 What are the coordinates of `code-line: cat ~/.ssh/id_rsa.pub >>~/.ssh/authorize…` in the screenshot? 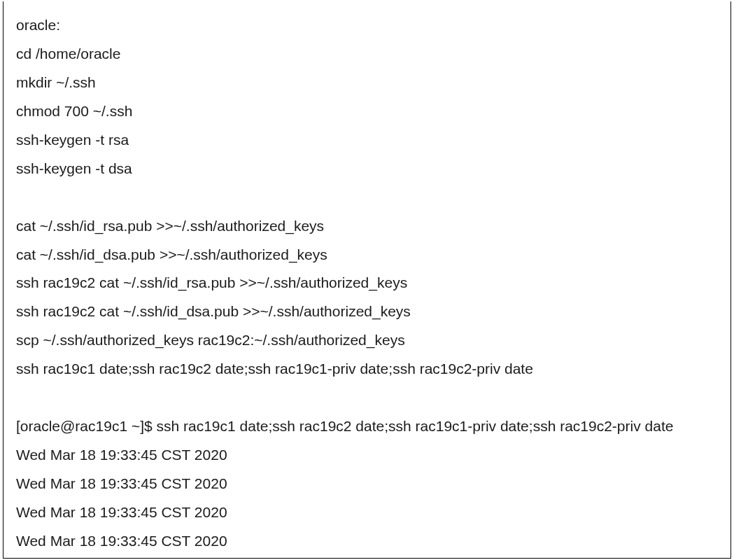 It's located at (367, 227).